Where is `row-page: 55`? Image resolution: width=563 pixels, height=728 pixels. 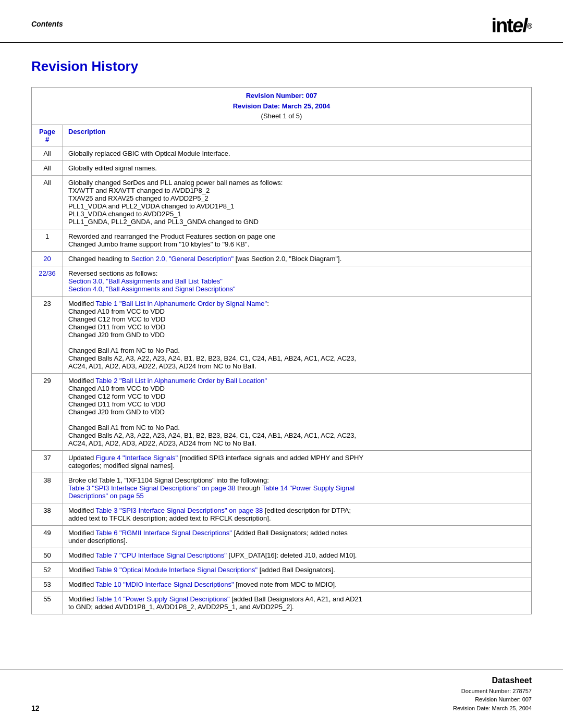
row-page: 55 is located at coordinates (47, 602).